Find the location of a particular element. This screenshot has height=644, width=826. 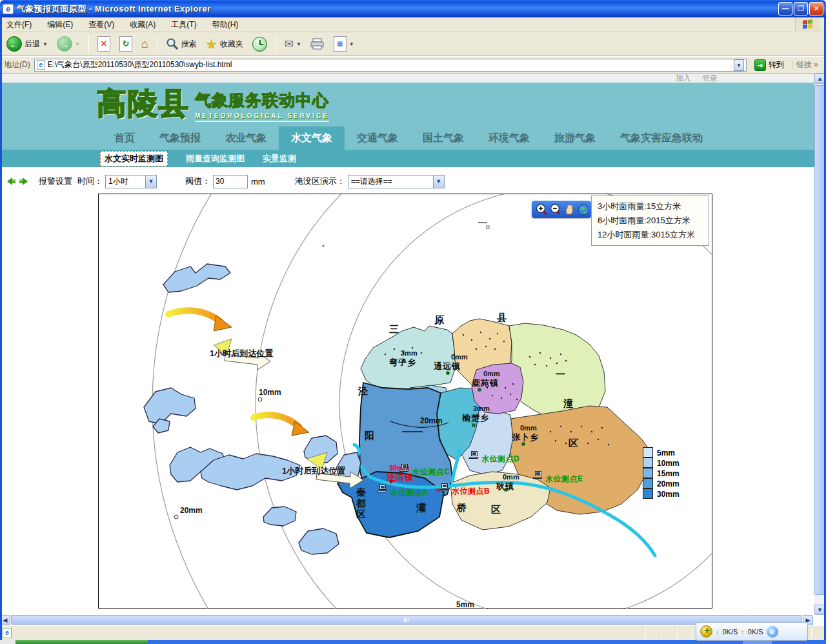

subnav-hydro-realtime: 水文实时监测图 is located at coordinates (134, 159).